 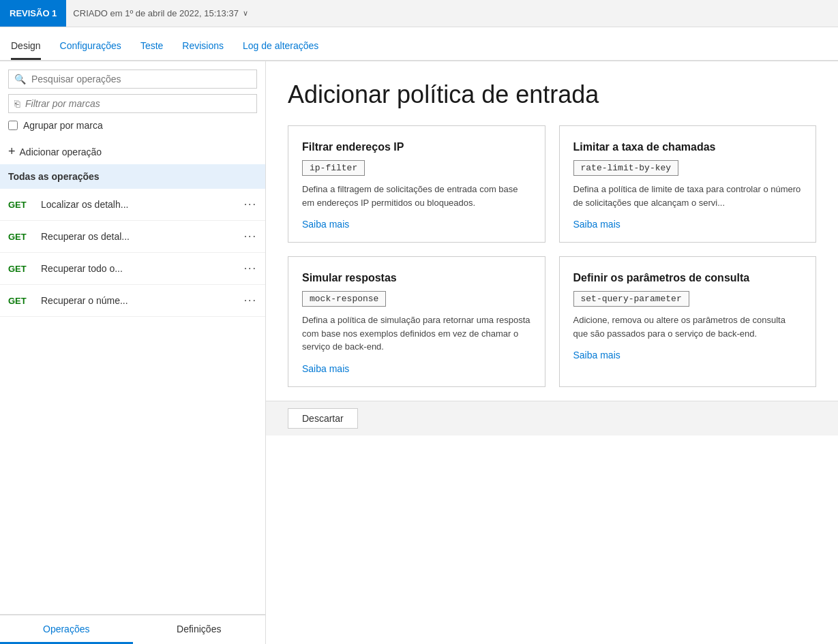 I want to click on group-by-checkbox, so click(x=13, y=125).